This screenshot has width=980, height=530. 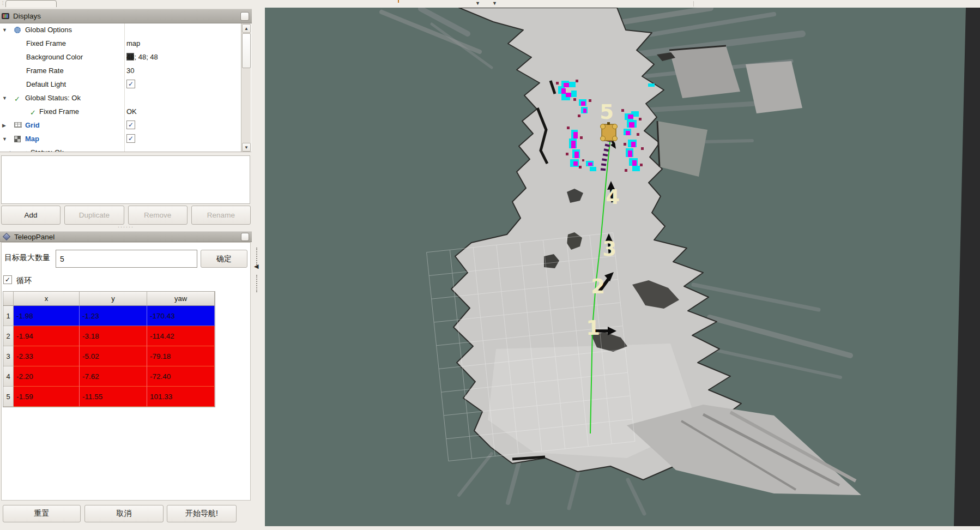 What do you see at coordinates (24, 281) in the screenshot?
I see `loop-label: 循环` at bounding box center [24, 281].